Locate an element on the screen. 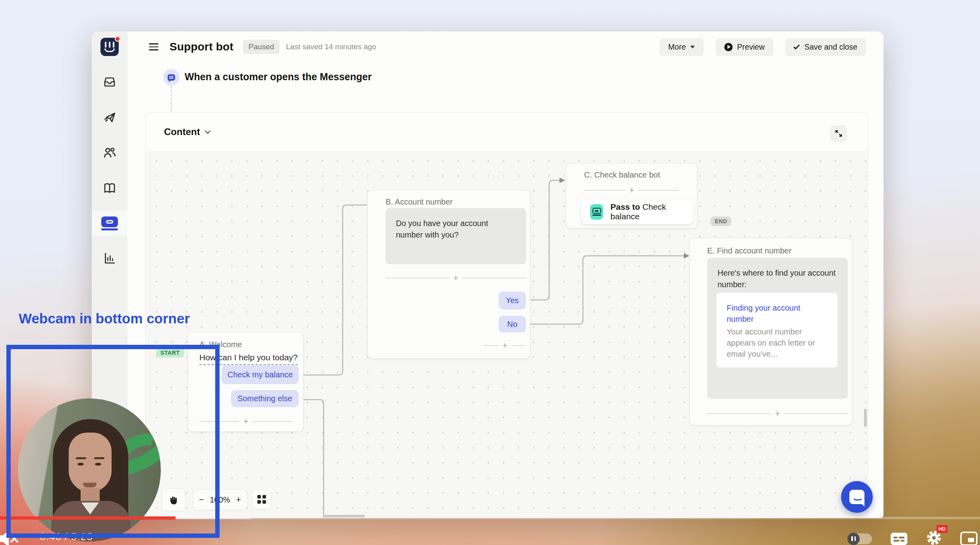  pass-action-label: Pass to Check balance is located at coordinates (647, 212).